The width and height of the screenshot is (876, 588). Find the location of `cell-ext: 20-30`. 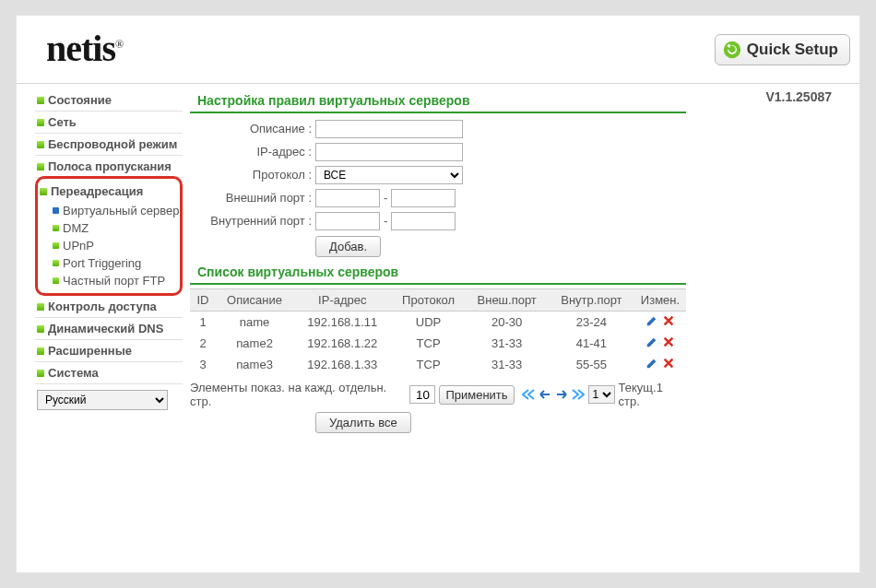

cell-ext: 20-30 is located at coordinates (507, 323).